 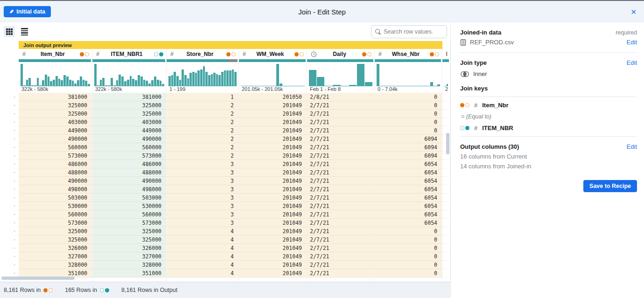 What do you see at coordinates (9, 161) in the screenshot?
I see `row-gutter` at bounding box center [9, 161].